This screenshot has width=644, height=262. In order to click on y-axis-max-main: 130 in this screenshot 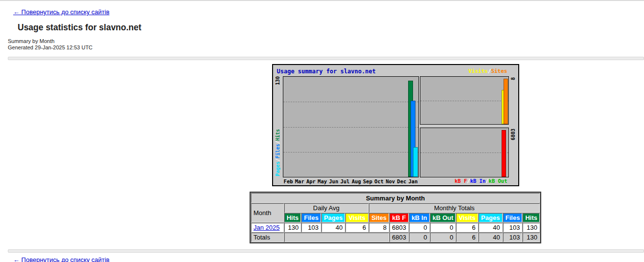, I will do `click(278, 81)`.